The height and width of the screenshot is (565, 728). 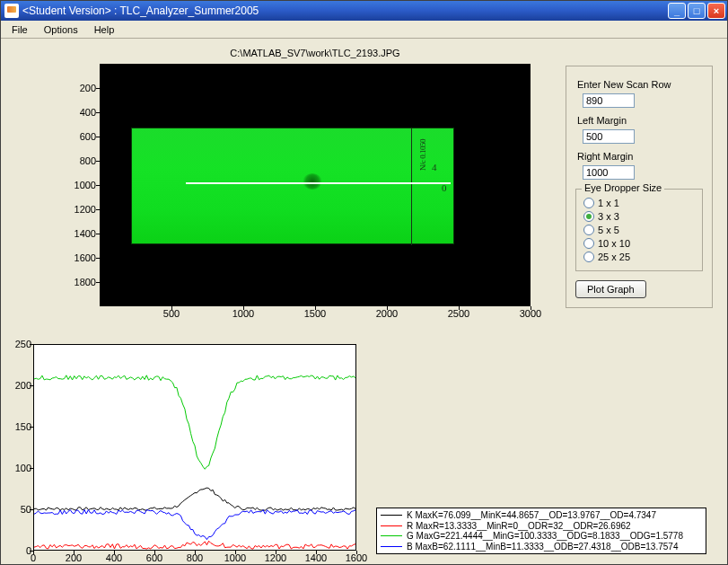 I want to click on menubar: File Options Help, so click(x=364, y=30).